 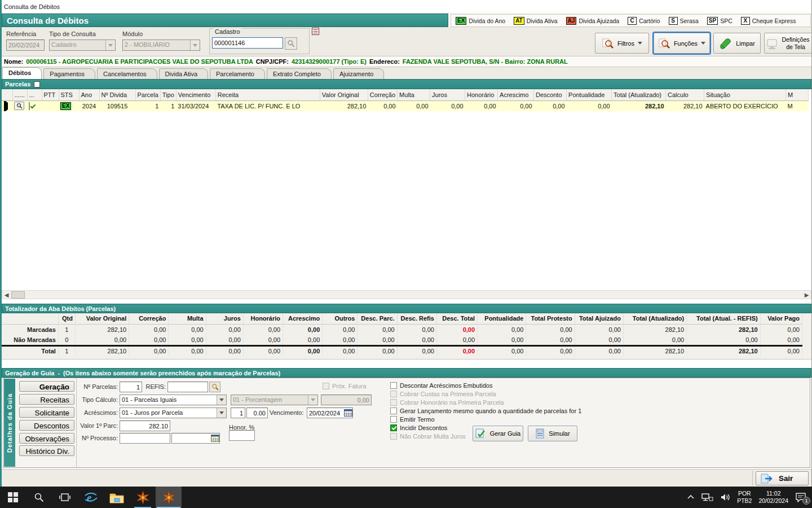 I want to click on sair-button: Sair, so click(x=782, y=479).